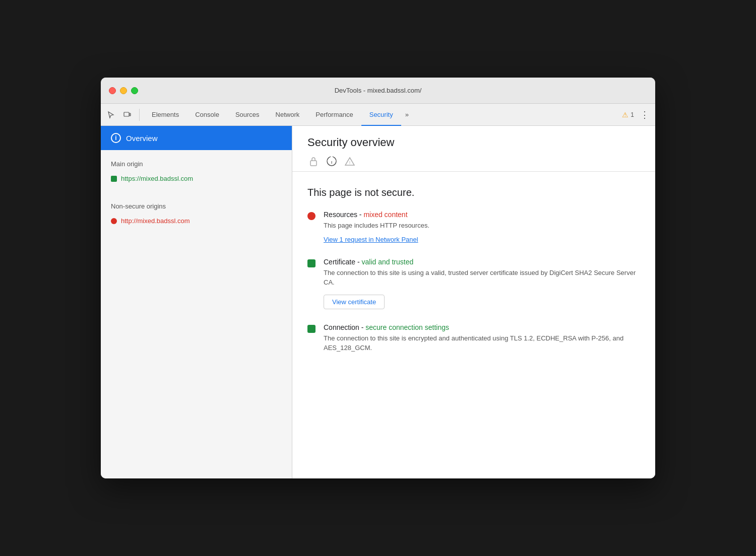 The height and width of the screenshot is (556, 756). Describe the element at coordinates (247, 115) in the screenshot. I see `tab-sources: Sources` at that location.